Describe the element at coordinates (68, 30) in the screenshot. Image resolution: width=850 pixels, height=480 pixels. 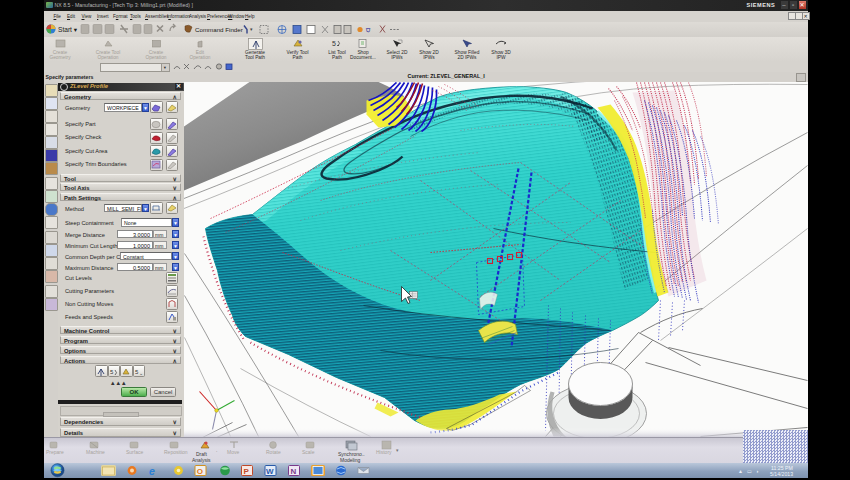
I see `svg-text: Start ▾` at that location.